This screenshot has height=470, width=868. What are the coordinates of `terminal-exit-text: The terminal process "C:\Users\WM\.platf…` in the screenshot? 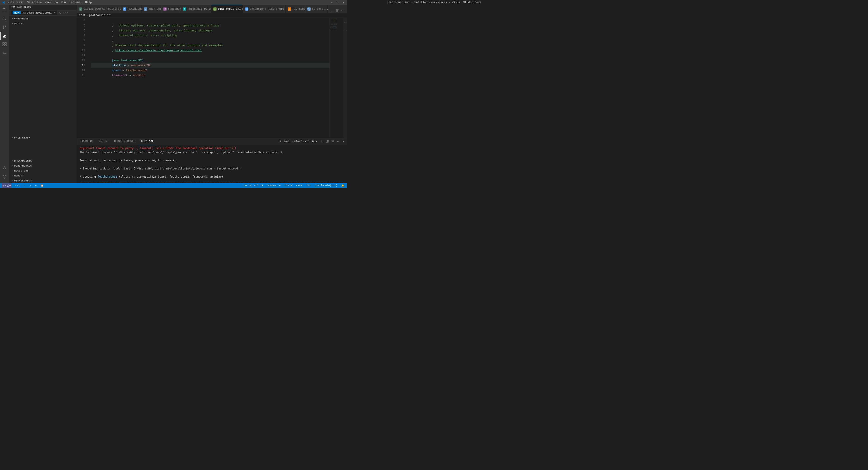 It's located at (182, 152).